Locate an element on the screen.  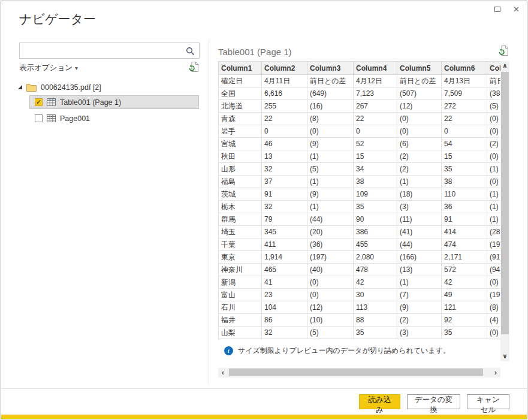
table-cell: 272 is located at coordinates (464, 107).